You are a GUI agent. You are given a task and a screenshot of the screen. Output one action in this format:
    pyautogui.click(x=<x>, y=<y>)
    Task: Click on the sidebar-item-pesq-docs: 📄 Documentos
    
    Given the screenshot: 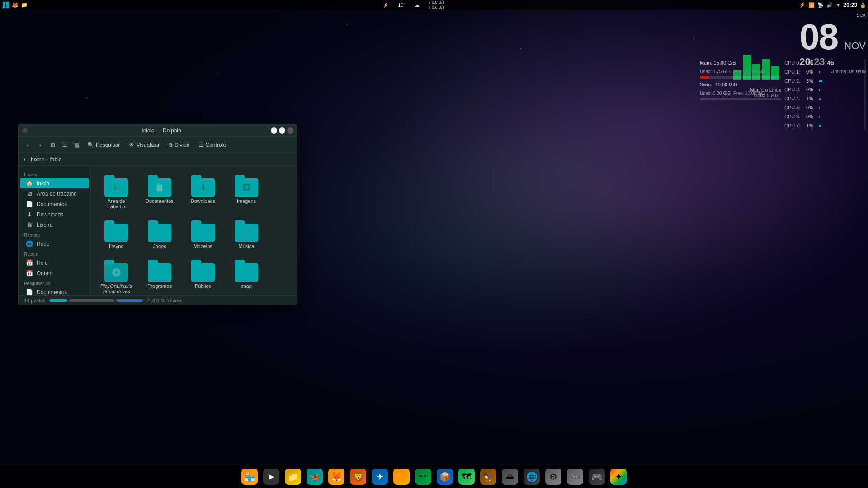 What is the action you would take?
    pyautogui.click(x=54, y=291)
    